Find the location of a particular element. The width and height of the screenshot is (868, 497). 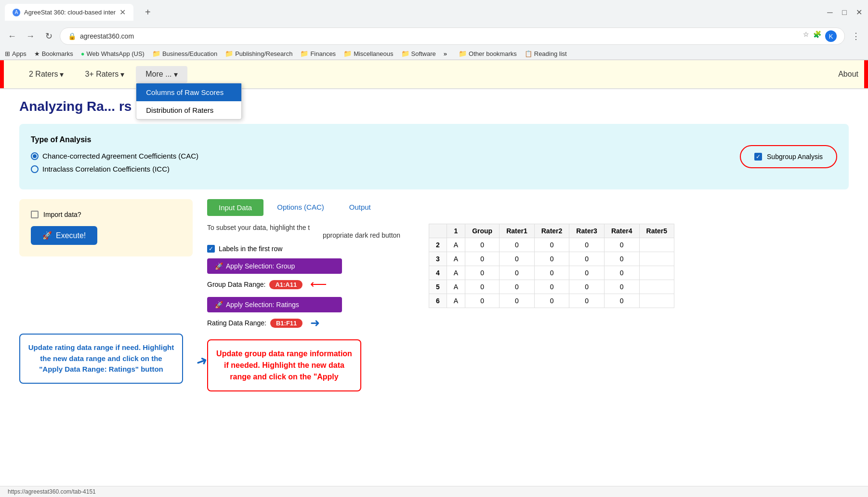

bookmarks-reading-list: 📋 Reading list is located at coordinates (546, 54).